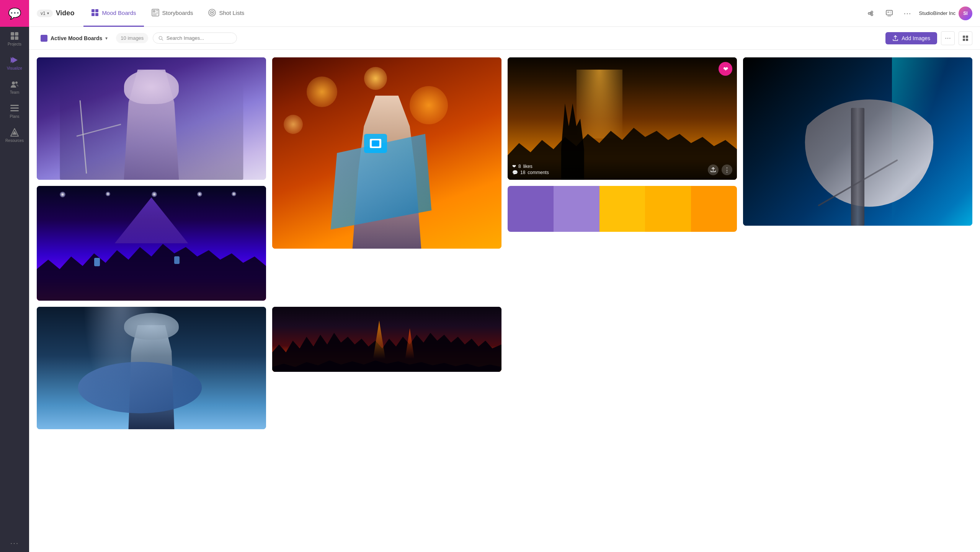 The height and width of the screenshot is (552, 980). Describe the element at coordinates (15, 141) in the screenshot. I see `sidebar-resources-label: Resources` at that location.